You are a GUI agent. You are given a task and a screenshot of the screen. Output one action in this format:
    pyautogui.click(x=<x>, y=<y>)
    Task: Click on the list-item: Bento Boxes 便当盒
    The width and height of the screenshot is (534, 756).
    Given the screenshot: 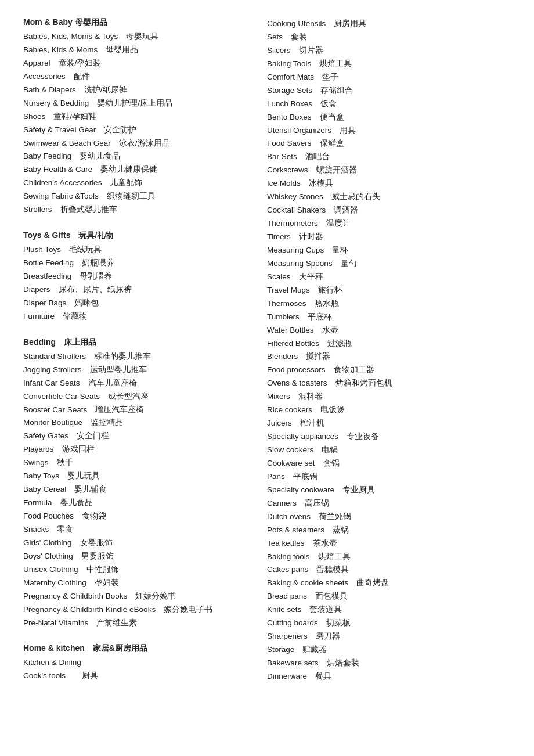 What is the action you would take?
    pyautogui.click(x=389, y=117)
    